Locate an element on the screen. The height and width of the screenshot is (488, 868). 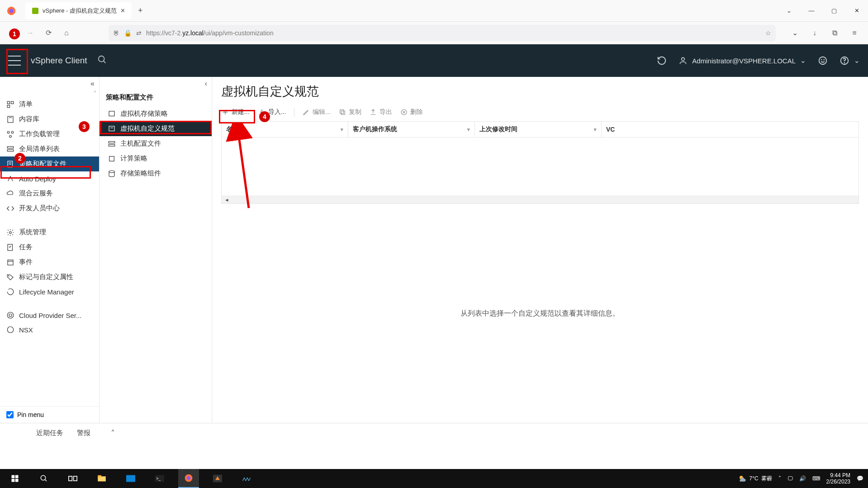
window-maximize-button: ▢ is located at coordinates (834, 11).